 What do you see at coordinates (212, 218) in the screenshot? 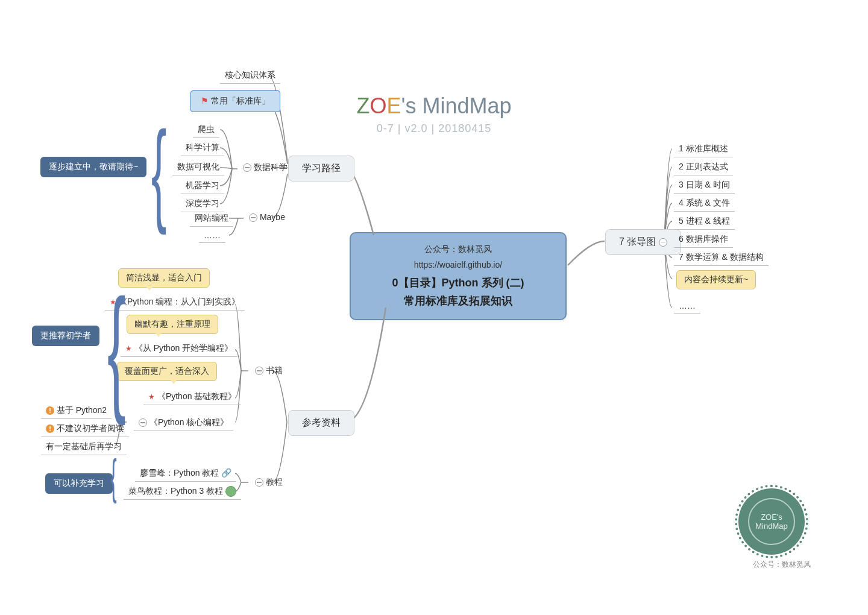
I see `leaf-maybe-web: 网站编程` at bounding box center [212, 218].